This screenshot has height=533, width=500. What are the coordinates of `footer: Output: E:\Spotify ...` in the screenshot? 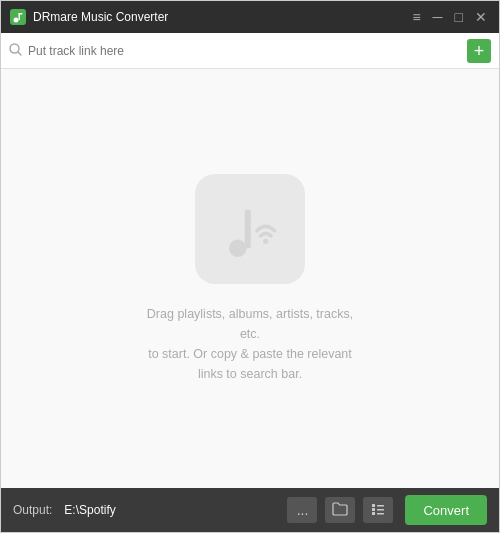 It's located at (250, 510).